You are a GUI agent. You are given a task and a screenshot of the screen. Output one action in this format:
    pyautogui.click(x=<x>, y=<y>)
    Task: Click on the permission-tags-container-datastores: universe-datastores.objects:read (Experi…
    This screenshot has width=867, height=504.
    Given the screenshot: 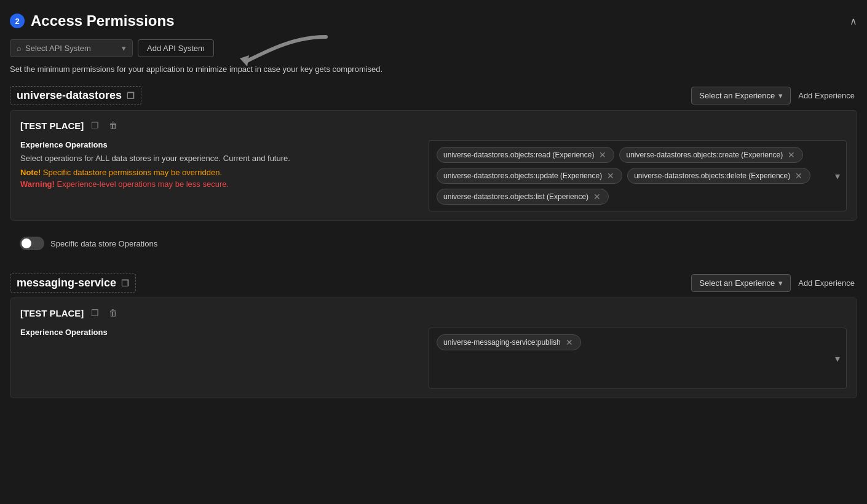 What is the action you would take?
    pyautogui.click(x=638, y=176)
    